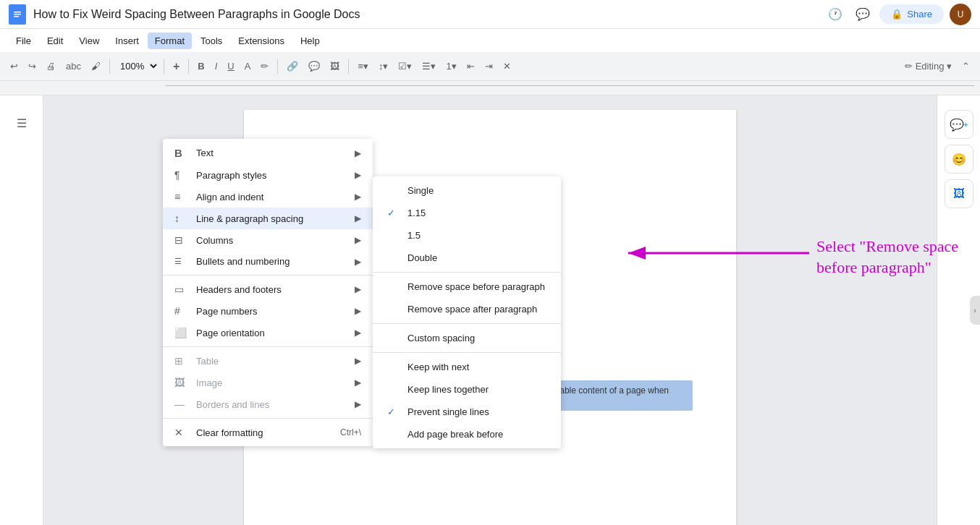 The image size is (980, 525). What do you see at coordinates (897, 14) in the screenshot?
I see `lock-icon: 🔒` at bounding box center [897, 14].